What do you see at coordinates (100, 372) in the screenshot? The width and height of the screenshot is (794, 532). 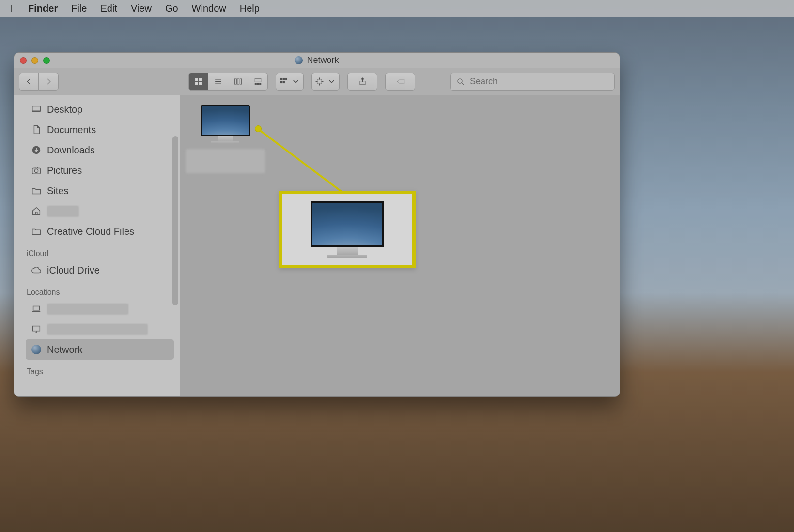 I see `sidebar-section-tags: Tags` at bounding box center [100, 372].